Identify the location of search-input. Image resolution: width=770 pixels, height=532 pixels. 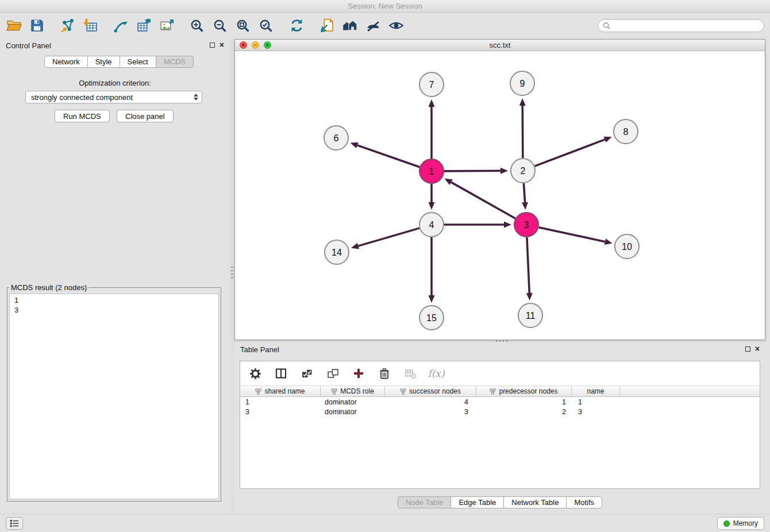
(685, 26).